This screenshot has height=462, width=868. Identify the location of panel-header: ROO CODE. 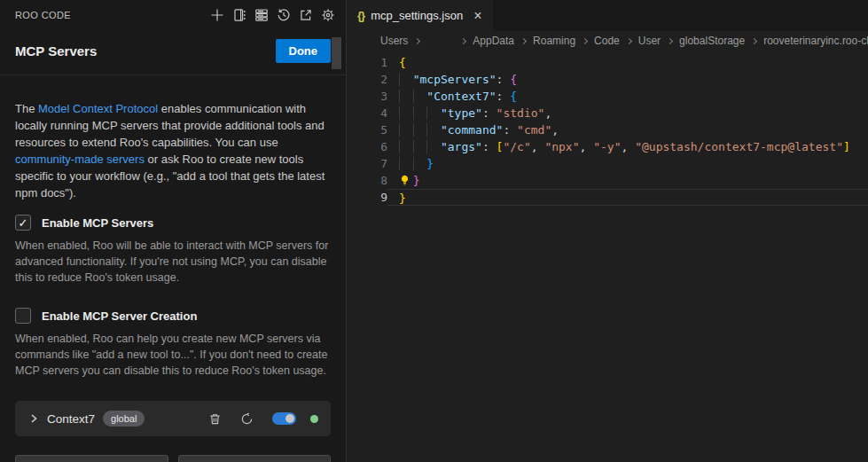
(173, 14).